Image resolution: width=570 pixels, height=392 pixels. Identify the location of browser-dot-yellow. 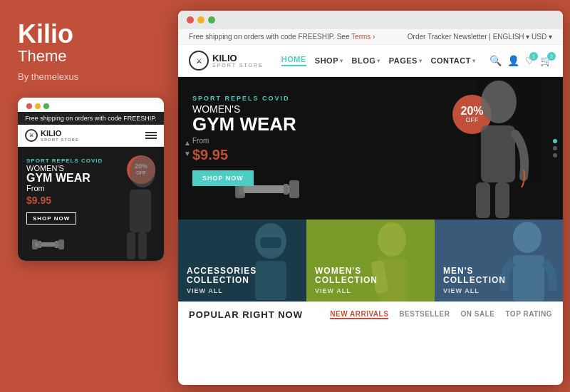
(201, 20).